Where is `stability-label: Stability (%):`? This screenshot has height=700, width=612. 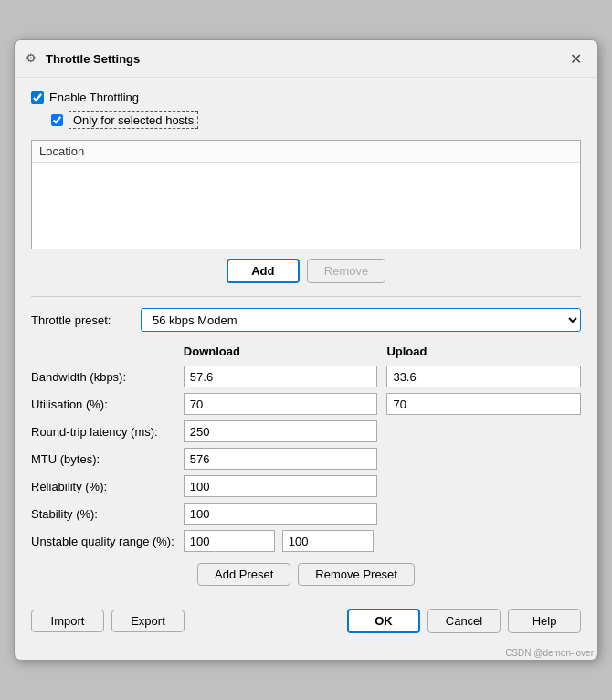 stability-label: Stability (%): is located at coordinates (102, 514).